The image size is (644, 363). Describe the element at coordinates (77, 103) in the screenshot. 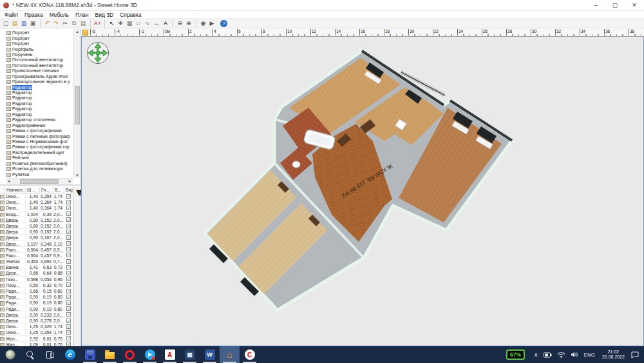

I see `catalog-vertical-scrollbar: ▲ ▼` at that location.